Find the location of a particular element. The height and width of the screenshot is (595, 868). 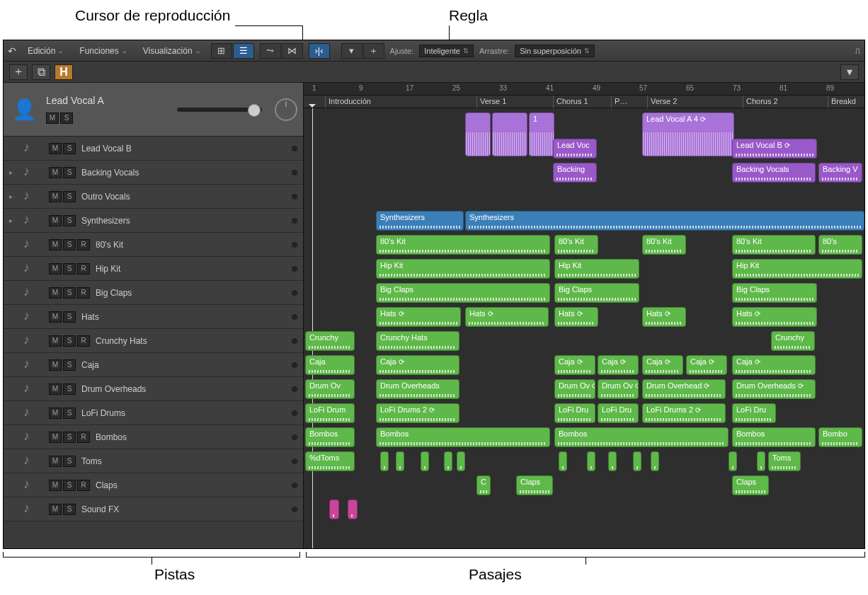

track-row: ▸♪MSSynthesizers is located at coordinates (153, 221).